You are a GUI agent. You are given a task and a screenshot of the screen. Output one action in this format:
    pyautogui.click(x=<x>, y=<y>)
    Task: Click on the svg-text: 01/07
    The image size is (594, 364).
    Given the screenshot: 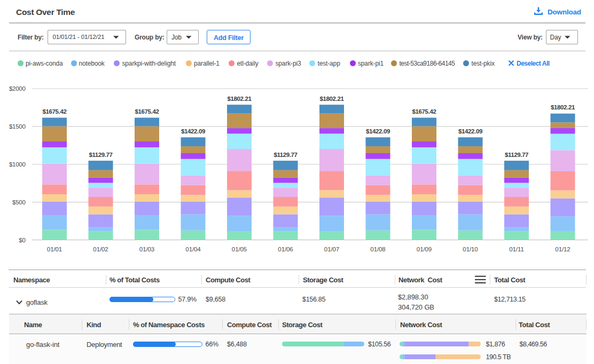 What is the action you would take?
    pyautogui.click(x=332, y=249)
    